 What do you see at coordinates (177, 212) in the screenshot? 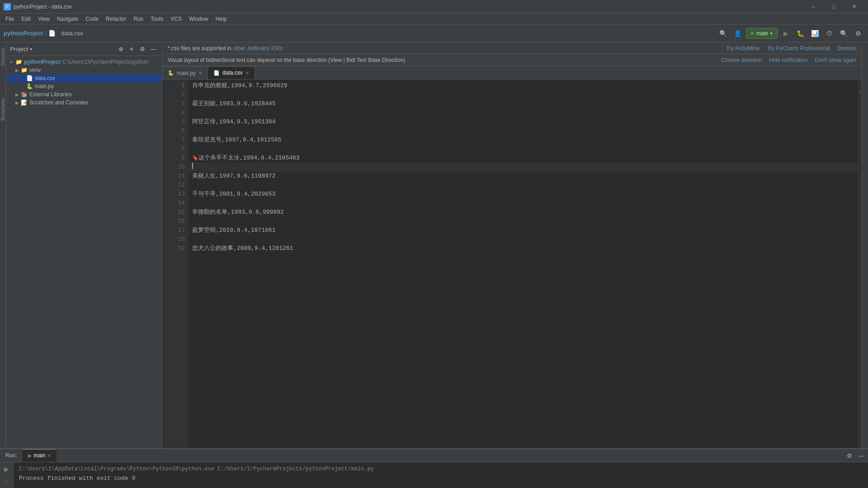
I see `line-num-15: 15` at bounding box center [177, 212].